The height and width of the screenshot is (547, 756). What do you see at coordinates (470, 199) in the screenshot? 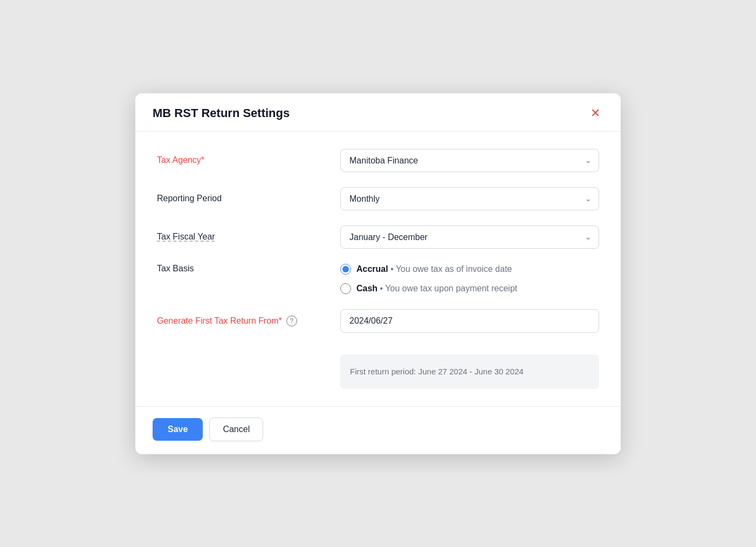
I see `reporting-period-select: Monthly Quarterly Annually` at bounding box center [470, 199].